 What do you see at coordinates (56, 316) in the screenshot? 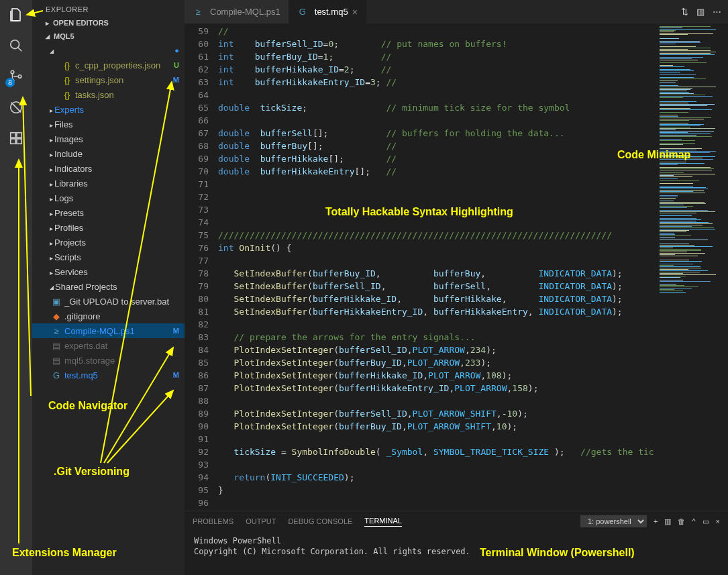
I see `git-icon: ◆` at bounding box center [56, 316].